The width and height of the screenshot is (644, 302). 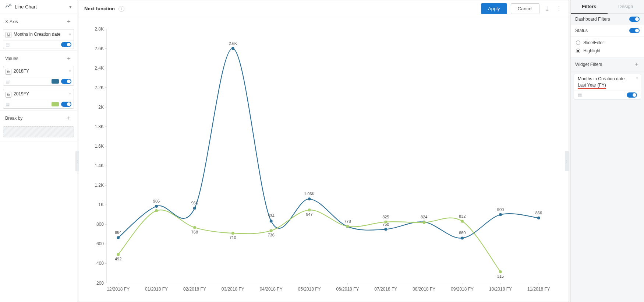 I want to click on svg-text: 09/2018 FY, so click(x=462, y=289).